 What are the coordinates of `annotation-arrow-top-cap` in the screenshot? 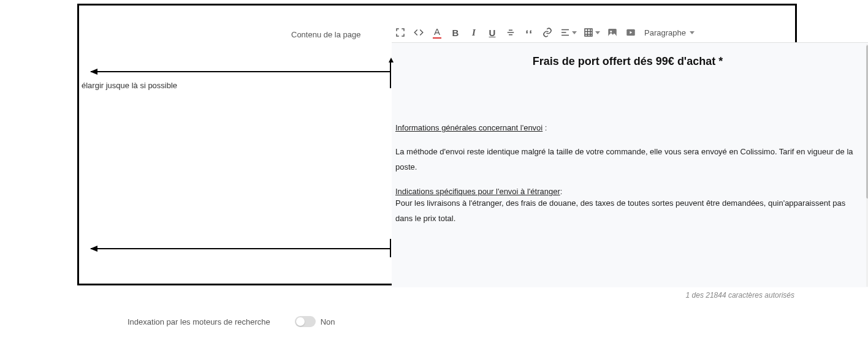 It's located at (391, 60).